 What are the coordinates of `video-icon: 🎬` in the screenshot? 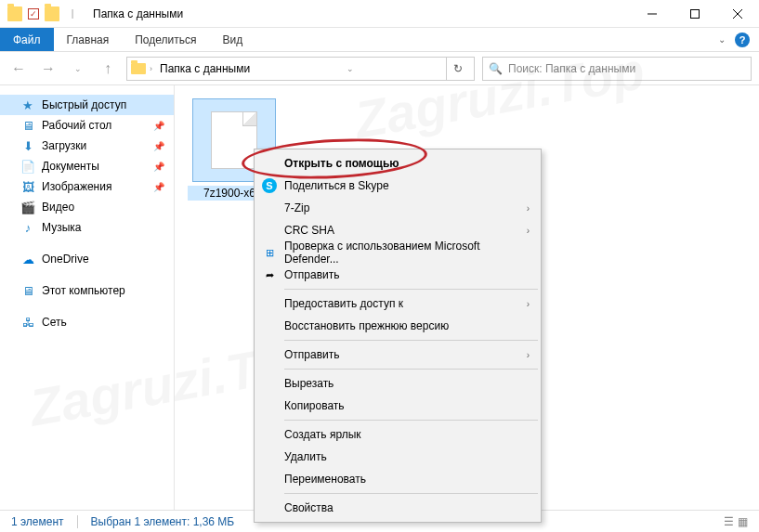 It's located at (28, 207).